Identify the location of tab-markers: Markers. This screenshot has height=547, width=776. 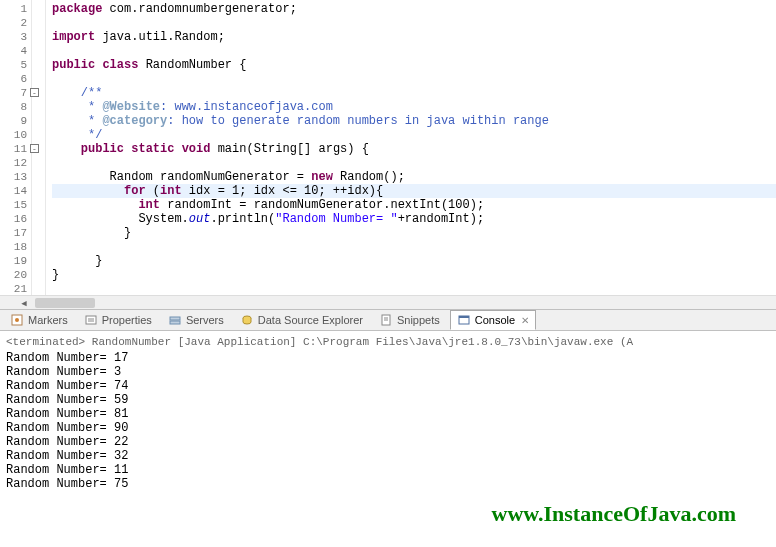
(39, 320).